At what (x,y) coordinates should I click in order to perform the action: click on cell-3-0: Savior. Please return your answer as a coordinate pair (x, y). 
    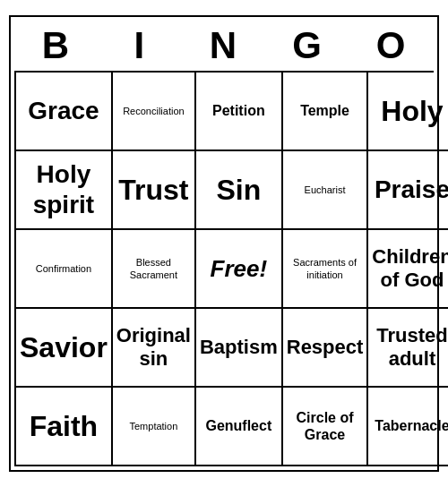
    Looking at the image, I should click on (65, 348).